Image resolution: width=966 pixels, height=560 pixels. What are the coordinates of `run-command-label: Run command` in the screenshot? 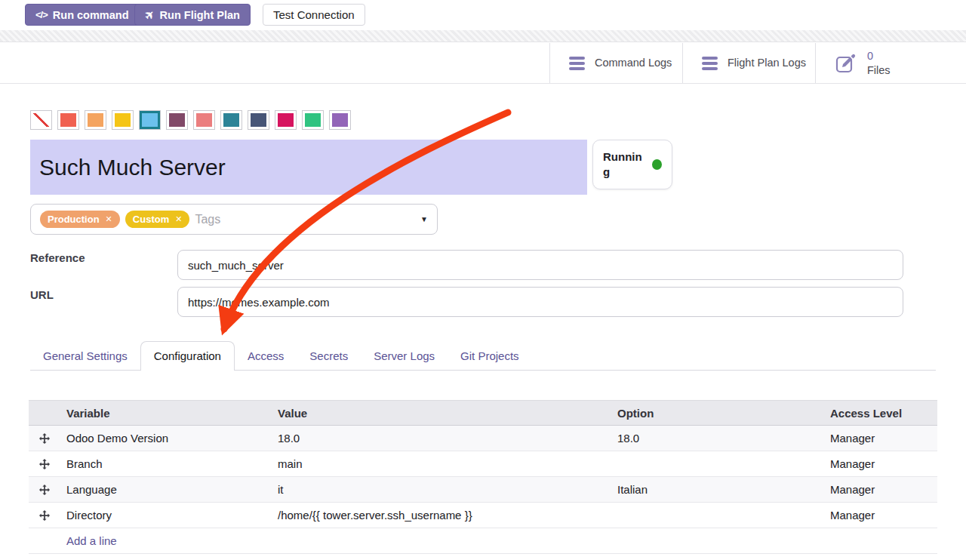 It's located at (91, 15).